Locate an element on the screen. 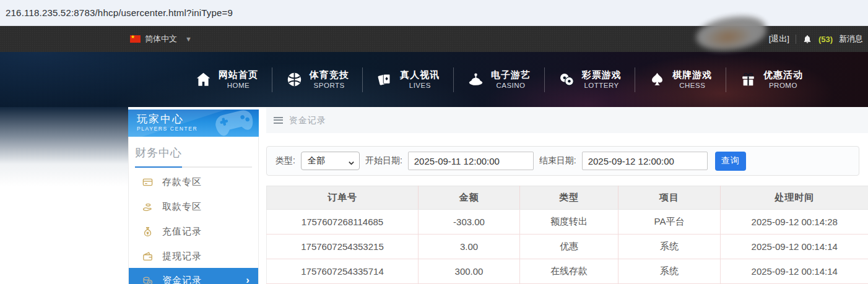 Image resolution: width=868 pixels, height=284 pixels. withdraw-hand-icon is located at coordinates (147, 207).